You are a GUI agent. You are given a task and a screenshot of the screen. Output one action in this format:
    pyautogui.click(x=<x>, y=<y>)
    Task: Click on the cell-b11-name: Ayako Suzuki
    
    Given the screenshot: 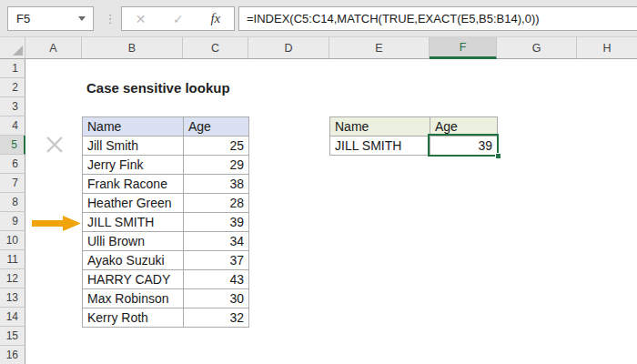 What is the action you would take?
    pyautogui.click(x=133, y=260)
    